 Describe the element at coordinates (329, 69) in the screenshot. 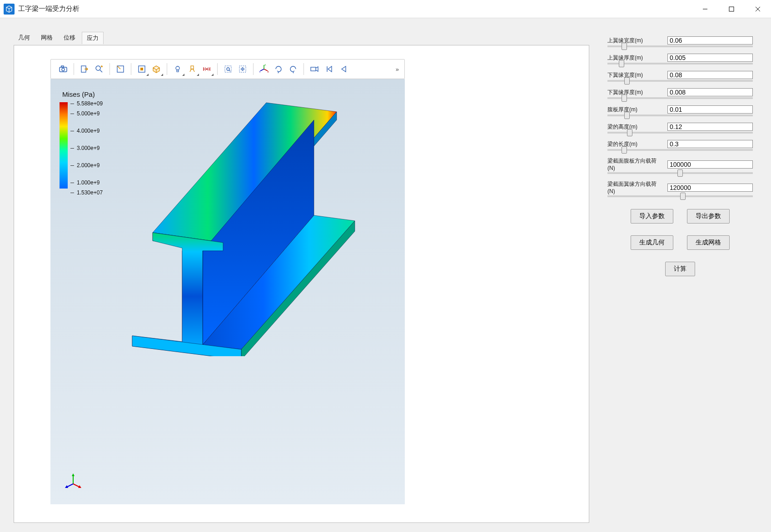

I see `skip-start-icon` at that location.